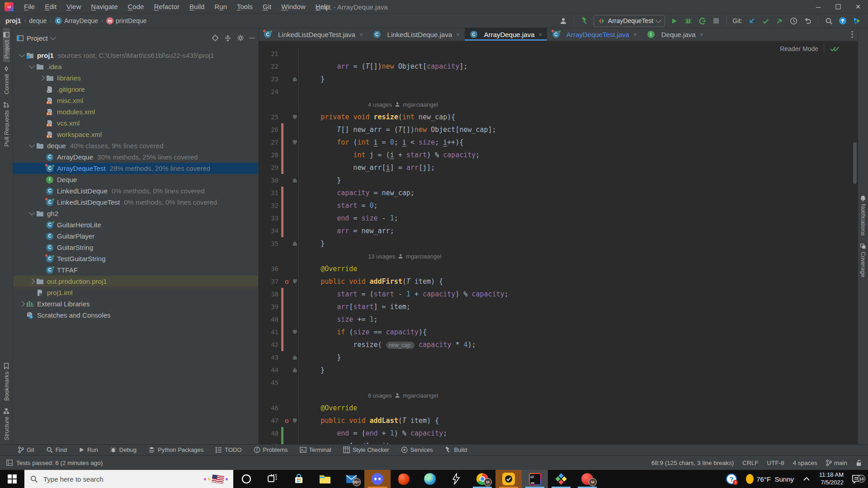  I want to click on tray-chevron-up, so click(807, 479).